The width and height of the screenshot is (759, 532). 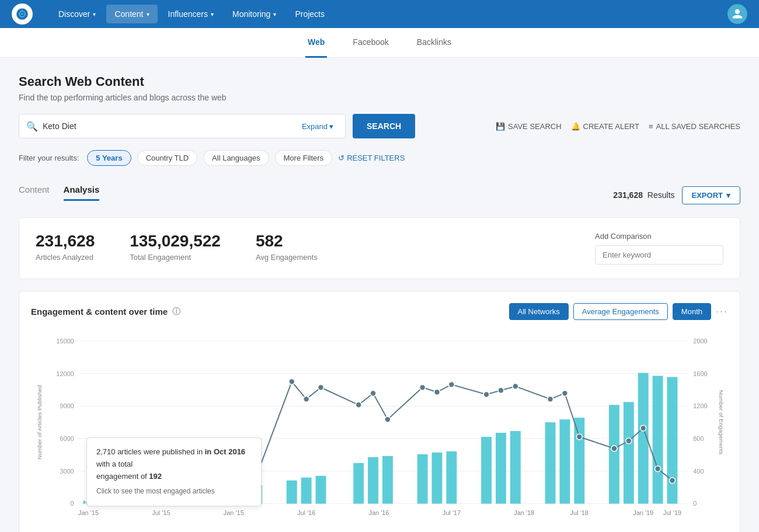 I want to click on all-saved-searches-link: ≡ ALL SAVED SEARCHES, so click(x=695, y=126).